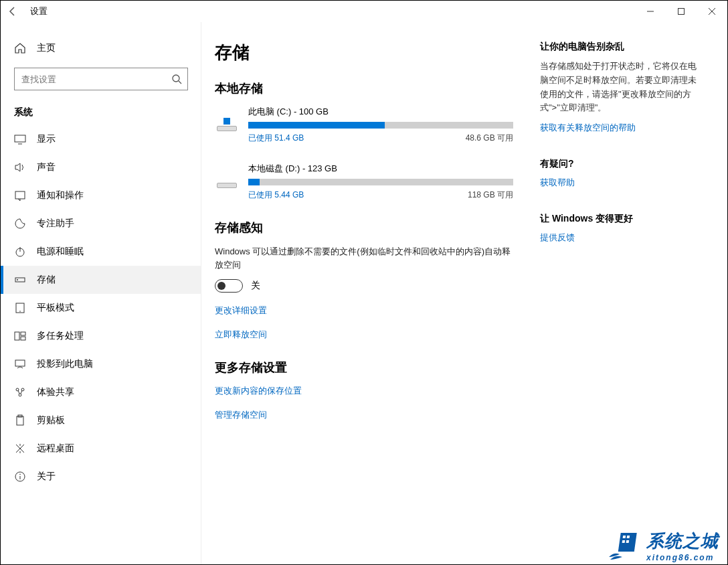  I want to click on nav-label: 专注助手, so click(56, 224).